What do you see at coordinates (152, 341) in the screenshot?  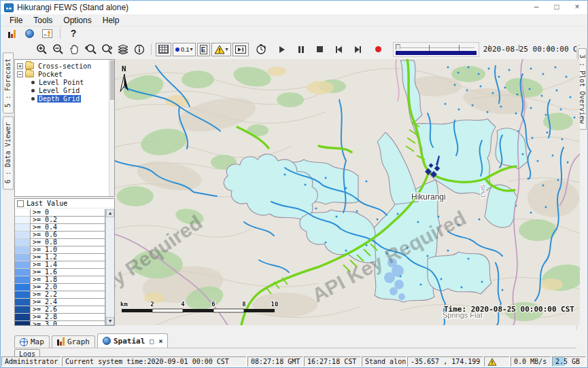 I see `tab-maximize-icon: □` at bounding box center [152, 341].